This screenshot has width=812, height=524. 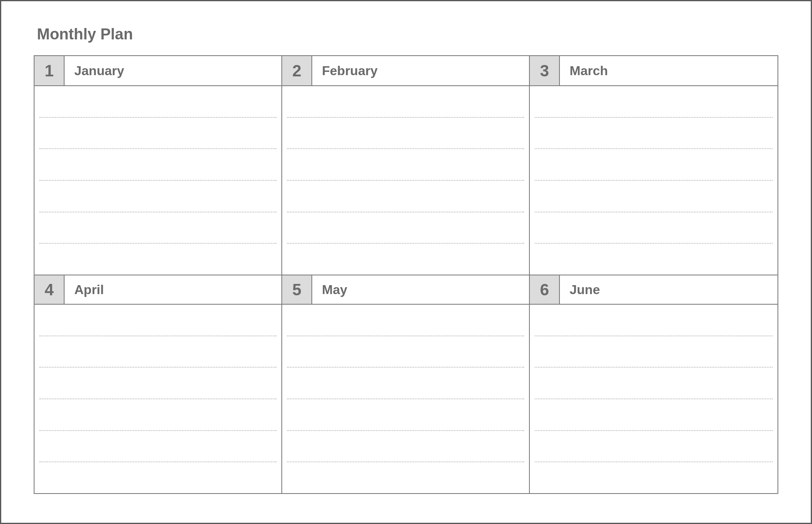 What do you see at coordinates (50, 71) in the screenshot?
I see `month-number: 1` at bounding box center [50, 71].